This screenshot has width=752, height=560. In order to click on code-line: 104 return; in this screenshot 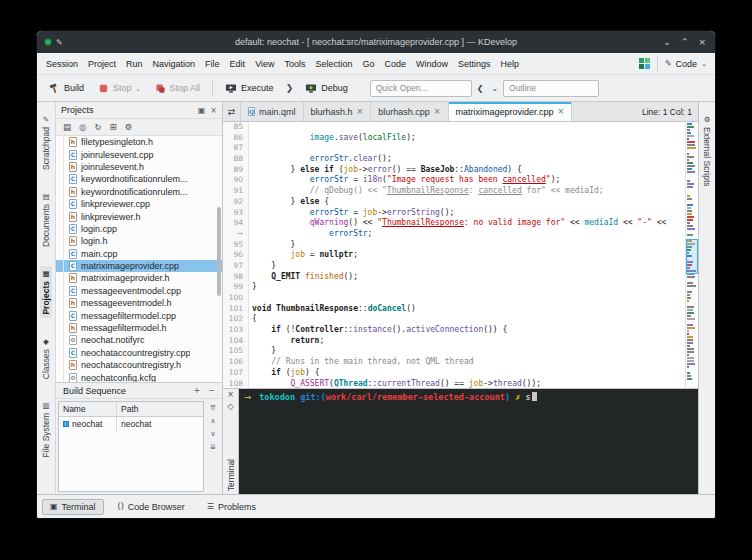, I will do `click(454, 342)`.